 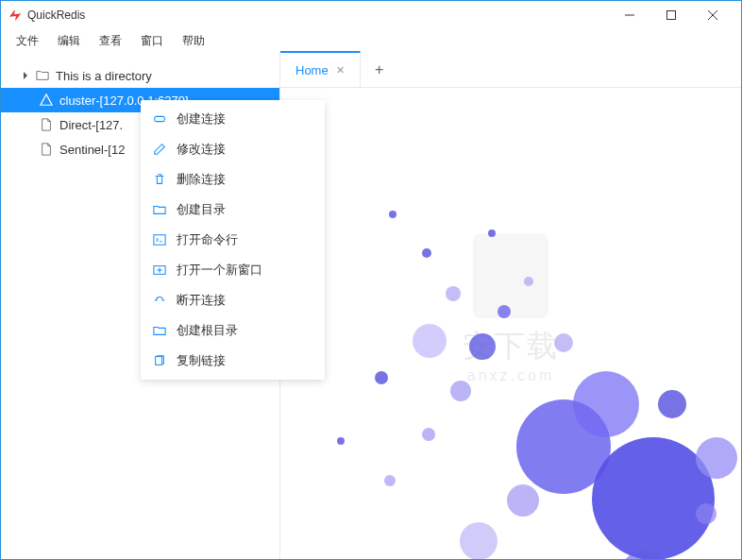 What do you see at coordinates (201, 210) in the screenshot?
I see `context-item-label: 创建目录` at bounding box center [201, 210].